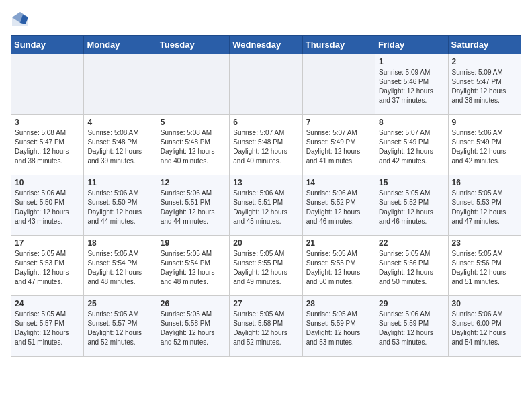 The image size is (532, 411). Describe the element at coordinates (266, 205) in the screenshot. I see `calendar-day-cell: 13Sunrise: 5:06 AM Sunset: 5:51 PM Dayli…` at that location.